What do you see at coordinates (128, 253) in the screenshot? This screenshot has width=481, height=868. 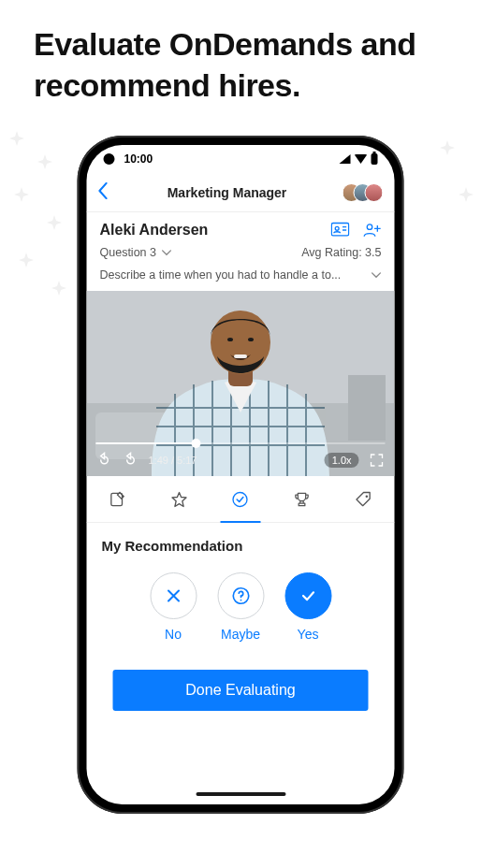 I see `question-selector-label: Question 3` at bounding box center [128, 253].